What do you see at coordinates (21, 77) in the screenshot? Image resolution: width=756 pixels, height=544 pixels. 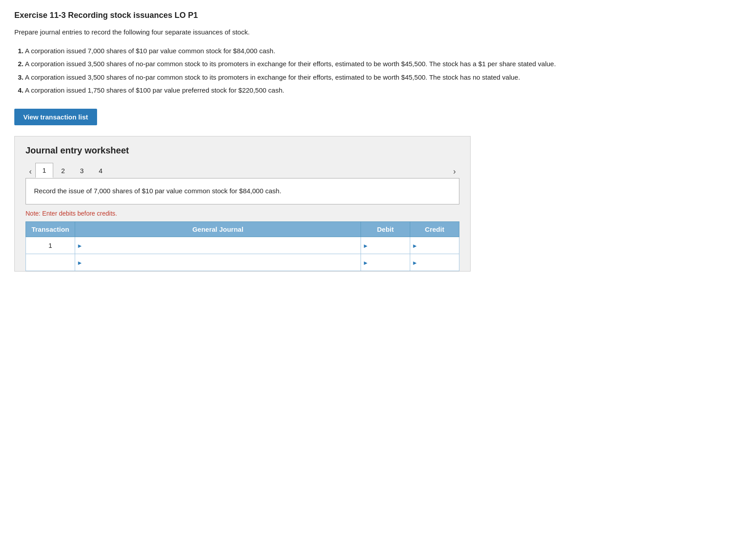 I see `problem-3-number: 3.` at bounding box center [21, 77].